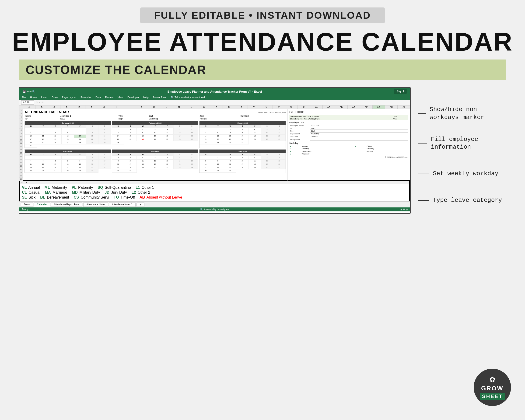 Image resolution: width=525 pixels, height=420 pixels. Describe the element at coordinates (468, 201) in the screenshot. I see `annotation-4-text: Type leave category` at that location.